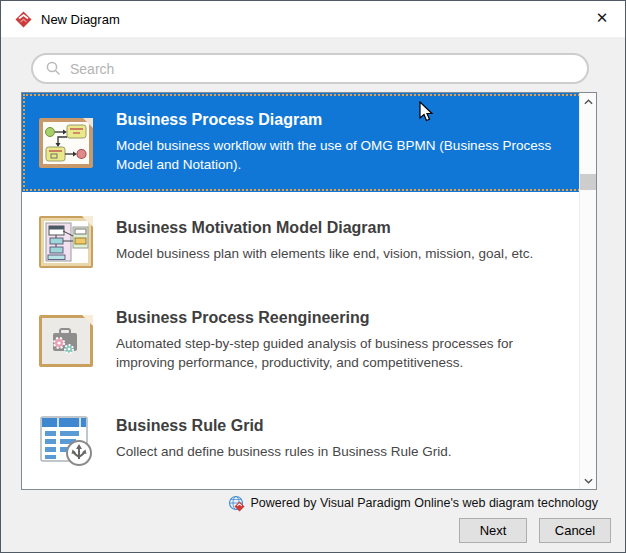 This screenshot has width=626, height=553. What do you see at coordinates (66, 341) in the screenshot?
I see `business-process-reengineering-icon` at bounding box center [66, 341].